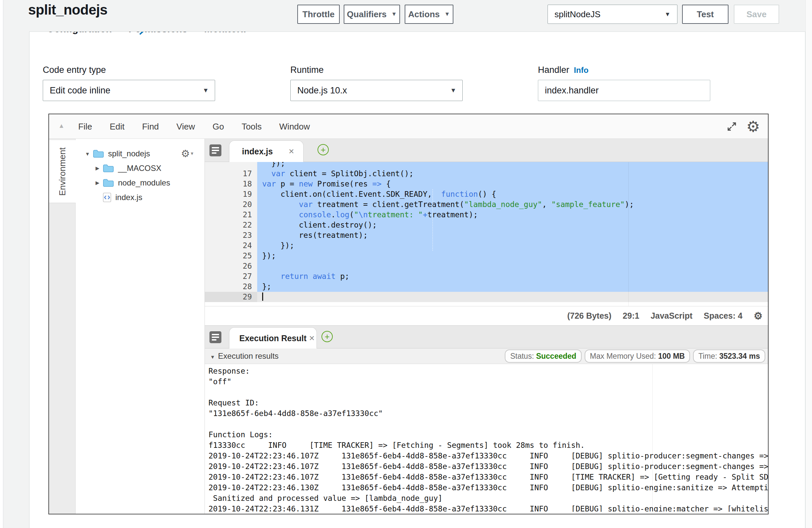 This screenshot has width=812, height=528. What do you see at coordinates (372, 14) in the screenshot?
I see `qualifiers-button: Qualifiers ▼` at bounding box center [372, 14].